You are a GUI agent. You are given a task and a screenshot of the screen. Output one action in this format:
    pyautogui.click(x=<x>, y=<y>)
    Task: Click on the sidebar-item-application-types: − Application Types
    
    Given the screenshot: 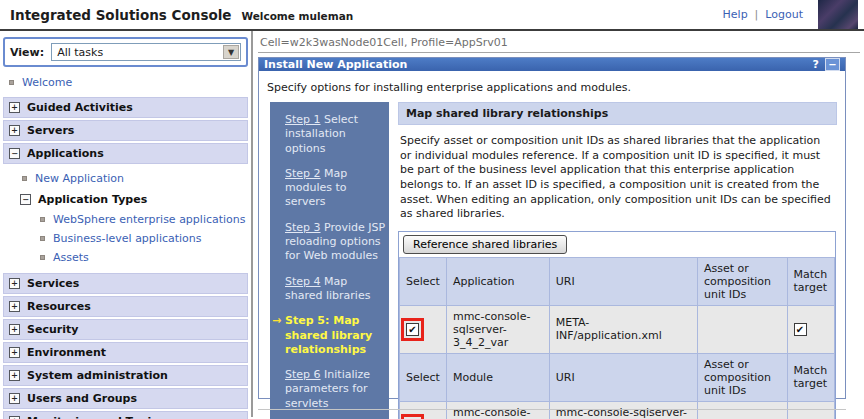 What is the action you would take?
    pyautogui.click(x=126, y=200)
    